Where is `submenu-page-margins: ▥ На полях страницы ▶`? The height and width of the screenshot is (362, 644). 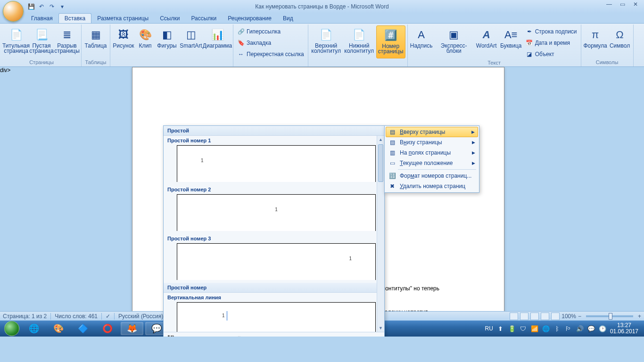
submenu-page-margins: ▥ На полях страницы ▶ is located at coordinates (432, 153).